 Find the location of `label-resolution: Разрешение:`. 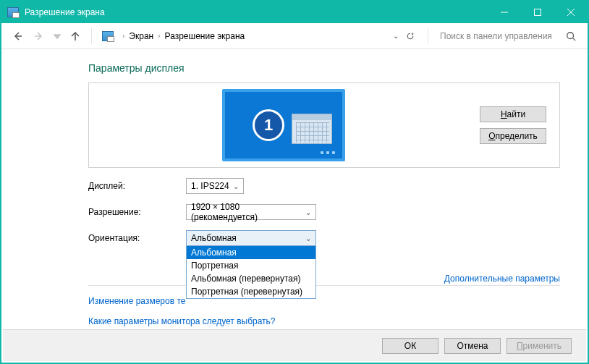

label-resolution: Разрешение: is located at coordinates (137, 212).